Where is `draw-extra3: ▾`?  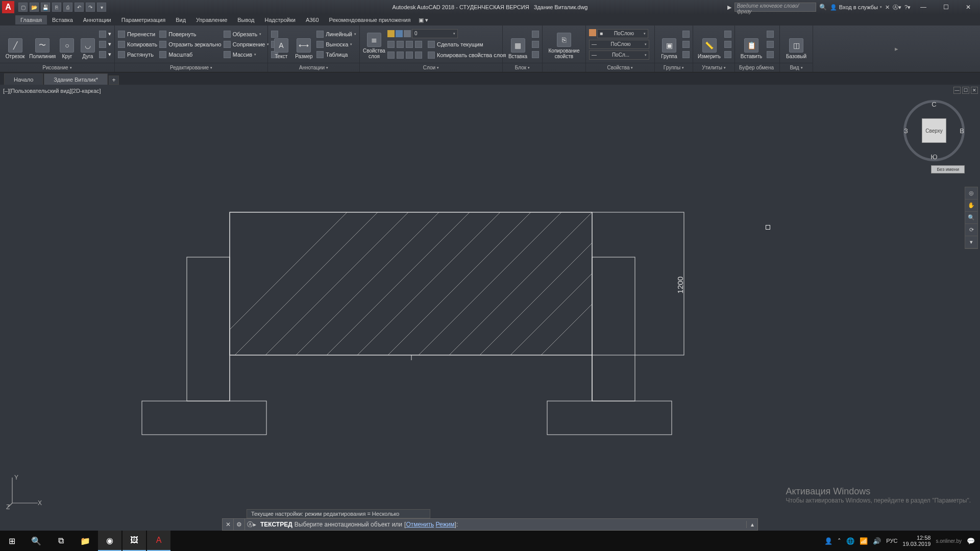 draw-extra3: ▾ is located at coordinates (105, 55).